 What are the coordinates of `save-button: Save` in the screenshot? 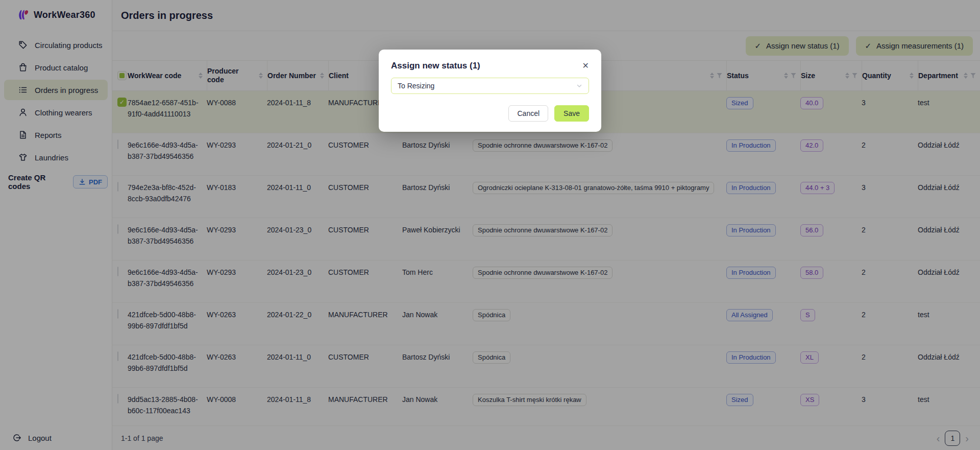 It's located at (572, 113).